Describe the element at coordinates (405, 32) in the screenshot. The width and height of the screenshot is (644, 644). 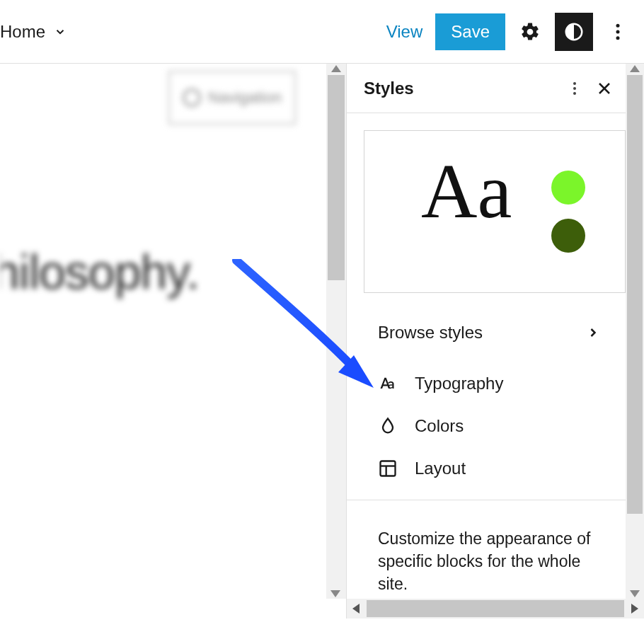
I see `view-link: View` at that location.